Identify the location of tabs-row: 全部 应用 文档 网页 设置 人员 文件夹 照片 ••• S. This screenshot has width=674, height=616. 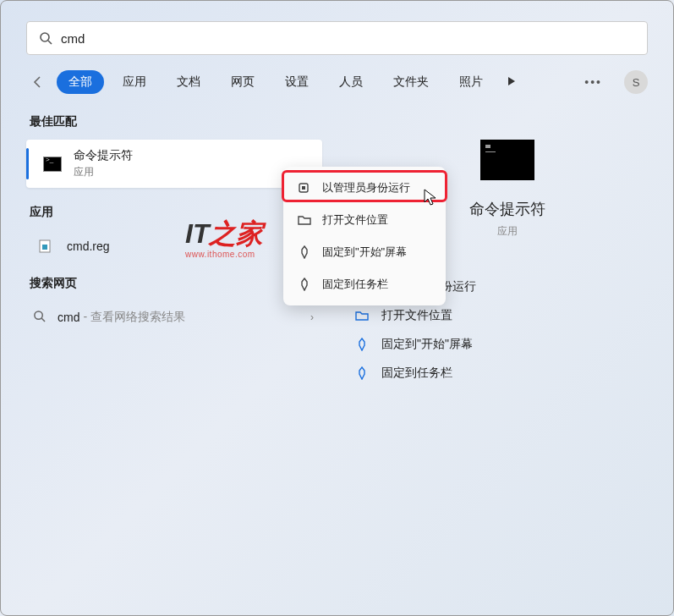
(337, 74).